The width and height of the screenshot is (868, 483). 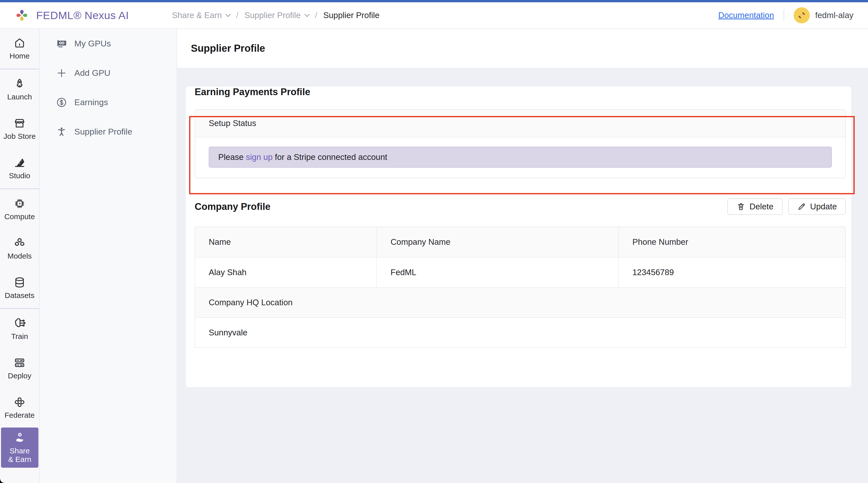 What do you see at coordinates (61, 132) in the screenshot?
I see `person-icon` at bounding box center [61, 132].